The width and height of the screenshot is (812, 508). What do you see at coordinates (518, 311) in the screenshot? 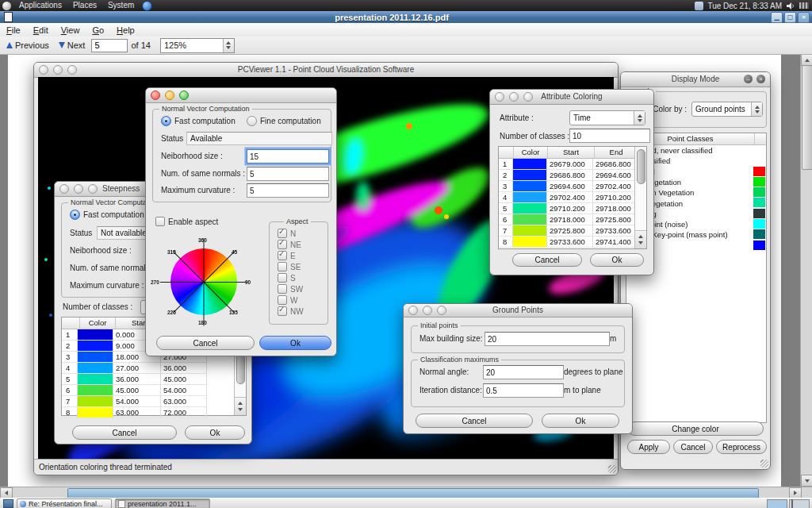
I see `ground-points-titlebar: Ground Points` at bounding box center [518, 311].